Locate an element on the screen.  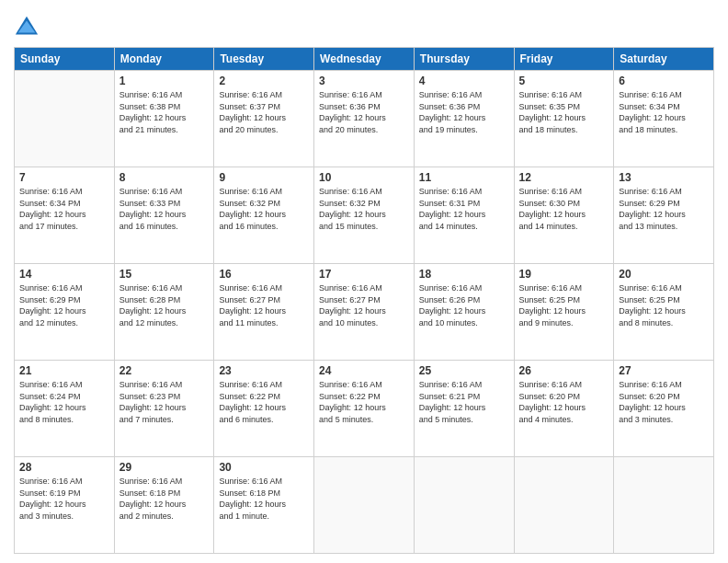
calendar-cell: 19Sunrise: 6:16 AM Sunset: 6:25 PM Dayli… is located at coordinates (564, 313).